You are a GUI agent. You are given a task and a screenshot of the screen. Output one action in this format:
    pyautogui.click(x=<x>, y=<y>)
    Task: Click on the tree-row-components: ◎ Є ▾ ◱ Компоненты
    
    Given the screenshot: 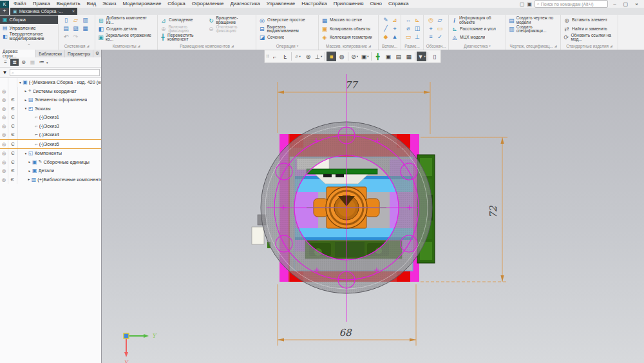 What is the action you would take?
    pyautogui.click(x=50, y=153)
    